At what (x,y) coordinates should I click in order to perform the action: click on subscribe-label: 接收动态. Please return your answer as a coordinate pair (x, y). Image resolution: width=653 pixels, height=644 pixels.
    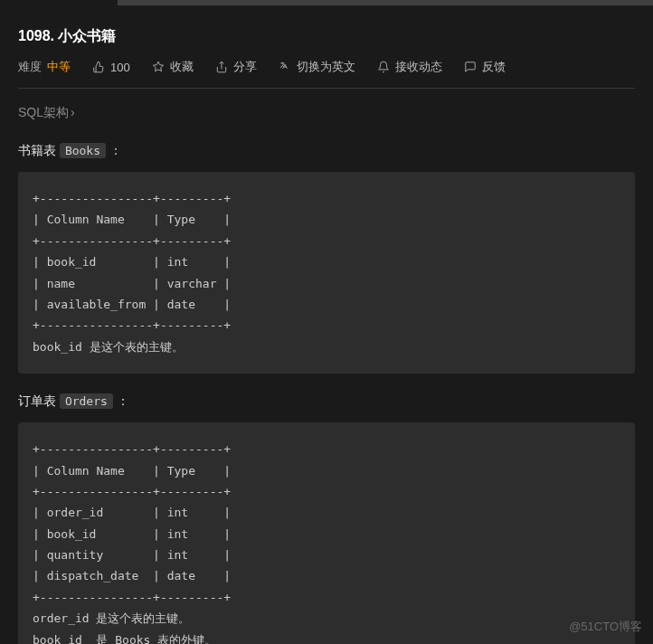
    Looking at the image, I should click on (419, 67).